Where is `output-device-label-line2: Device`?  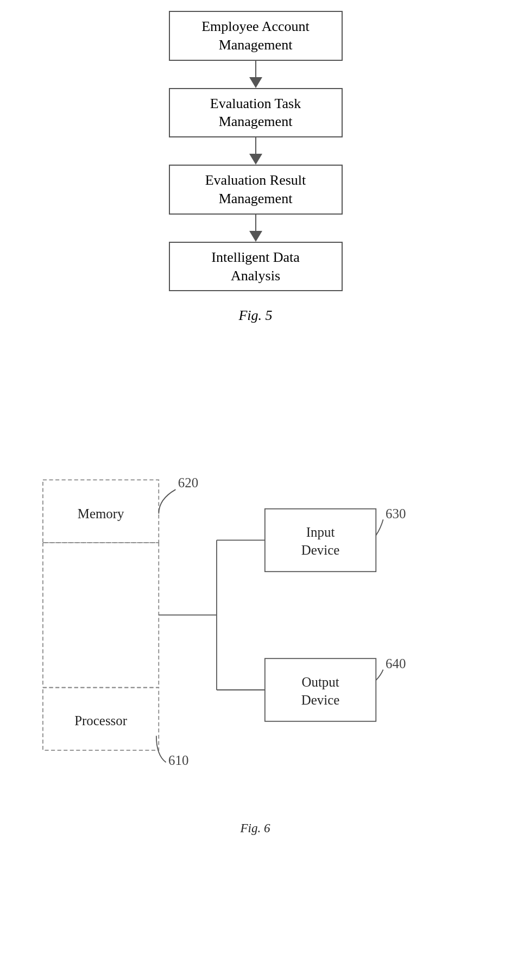 output-device-label-line2: Device is located at coordinates (320, 700).